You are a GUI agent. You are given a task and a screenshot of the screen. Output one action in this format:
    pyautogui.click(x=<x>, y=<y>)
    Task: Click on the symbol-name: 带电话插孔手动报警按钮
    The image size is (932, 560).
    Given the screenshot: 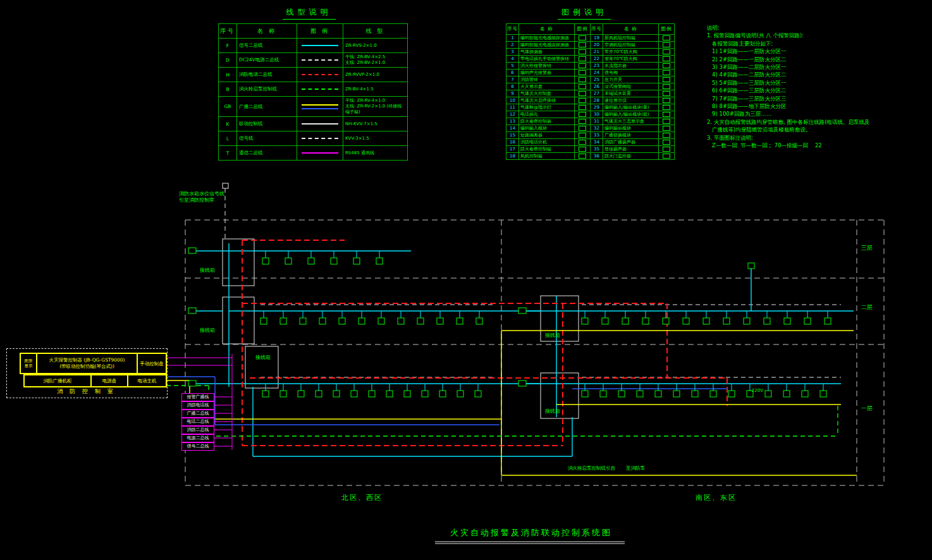 What is the action you would take?
    pyautogui.click(x=547, y=59)
    